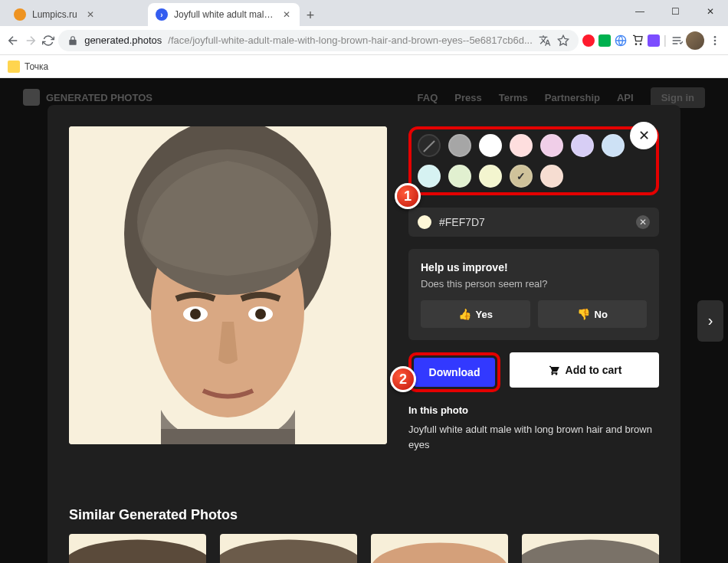 Image resolution: width=728 pixels, height=563 pixels. Describe the element at coordinates (533, 161) in the screenshot. I see `background-palette: 1` at that location.